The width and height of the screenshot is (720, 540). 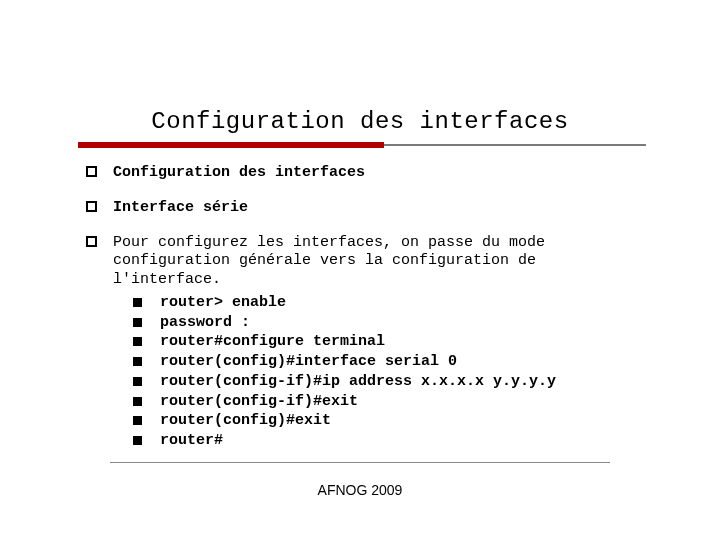 What do you see at coordinates (515, 145) in the screenshot?
I see `title-rule-gray` at bounding box center [515, 145].